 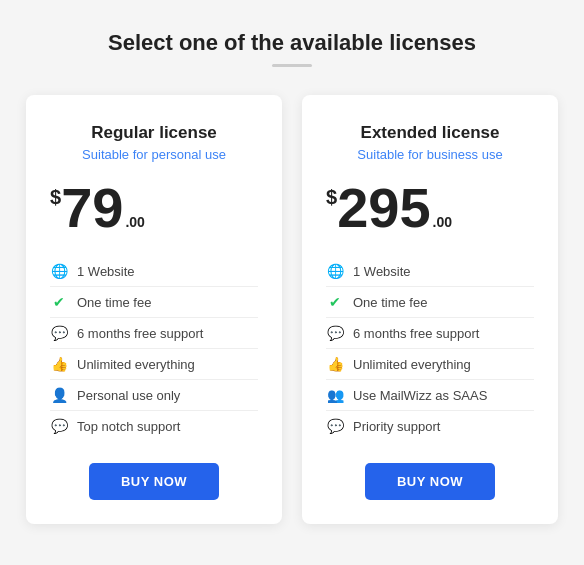 What do you see at coordinates (59, 426) in the screenshot?
I see `feature-icon-regular-5: 💬` at bounding box center [59, 426].